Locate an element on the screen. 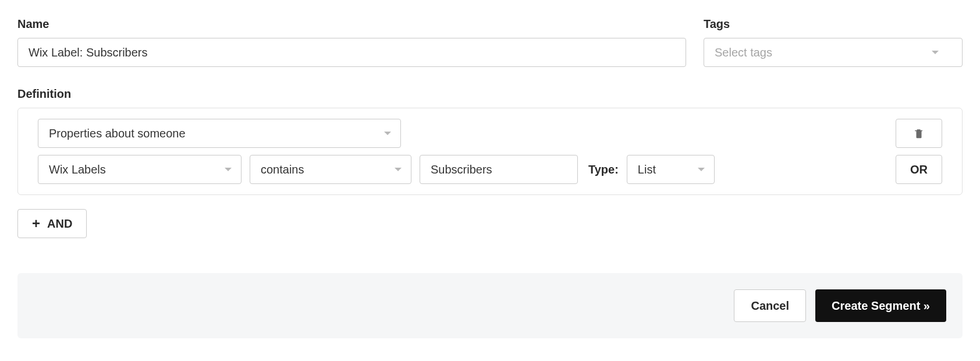 The image size is (980, 361). create-segment-button: Create Segment » is located at coordinates (881, 306).